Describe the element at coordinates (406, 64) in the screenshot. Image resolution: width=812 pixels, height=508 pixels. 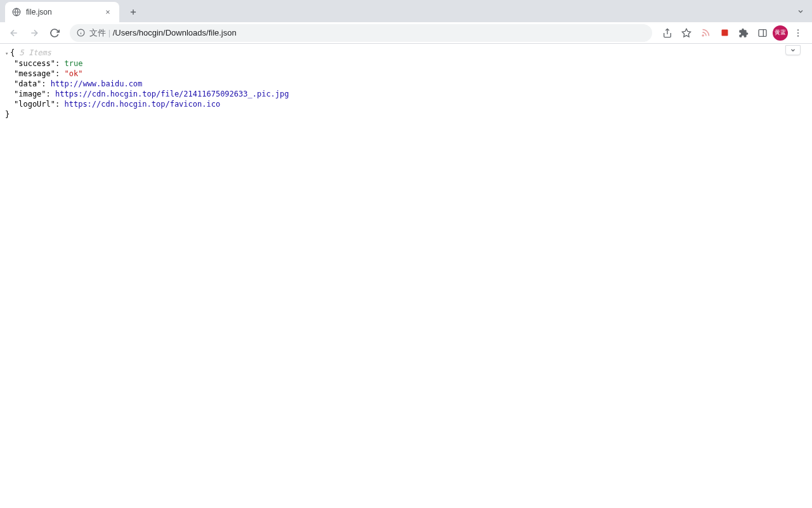
I see `json-entry: "success": true` at that location.